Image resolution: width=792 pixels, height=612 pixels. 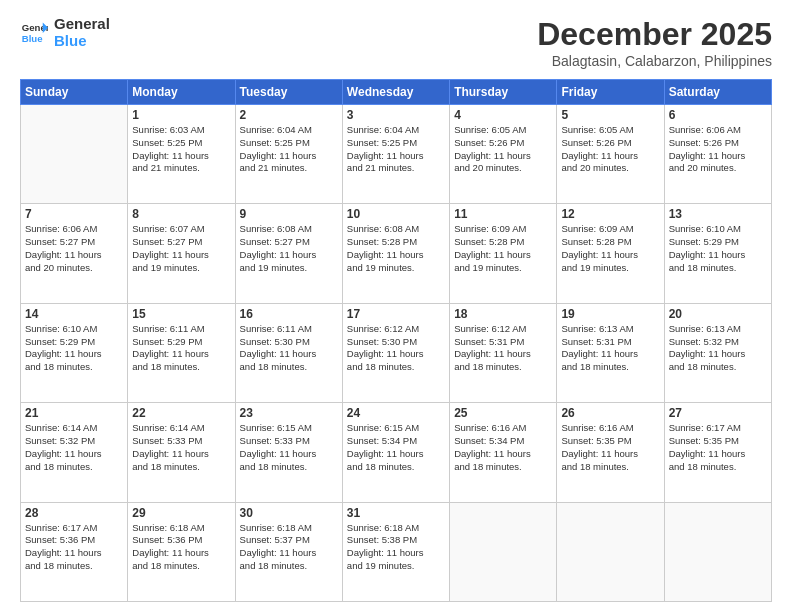 What do you see at coordinates (654, 34) in the screenshot?
I see `month-title: December 2025` at bounding box center [654, 34].